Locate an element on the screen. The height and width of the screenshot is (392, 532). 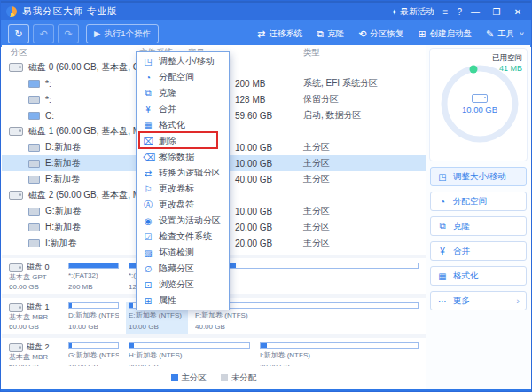
undo-button: ↶ is located at coordinates (43, 34).